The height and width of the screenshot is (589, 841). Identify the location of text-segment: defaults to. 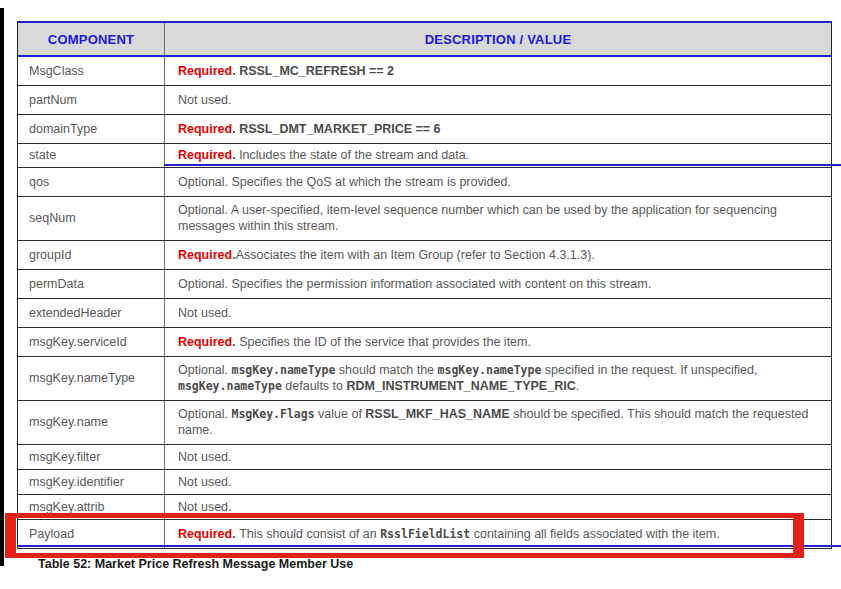
(314, 386).